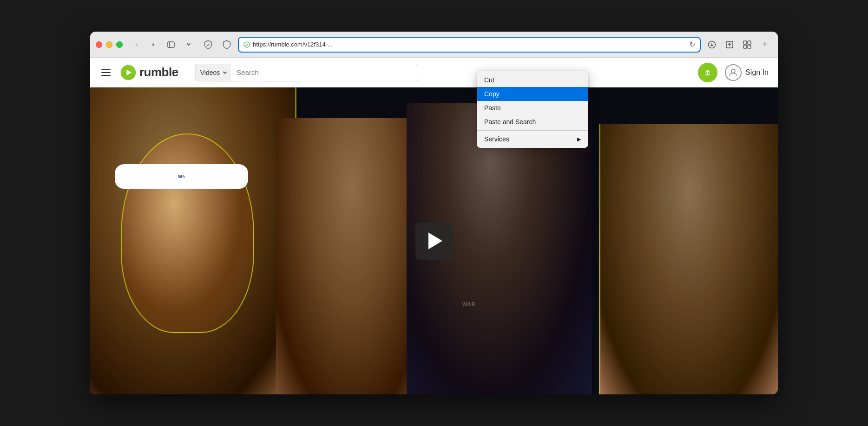  I want to click on submenu-arrow-icon: ▶, so click(579, 140).